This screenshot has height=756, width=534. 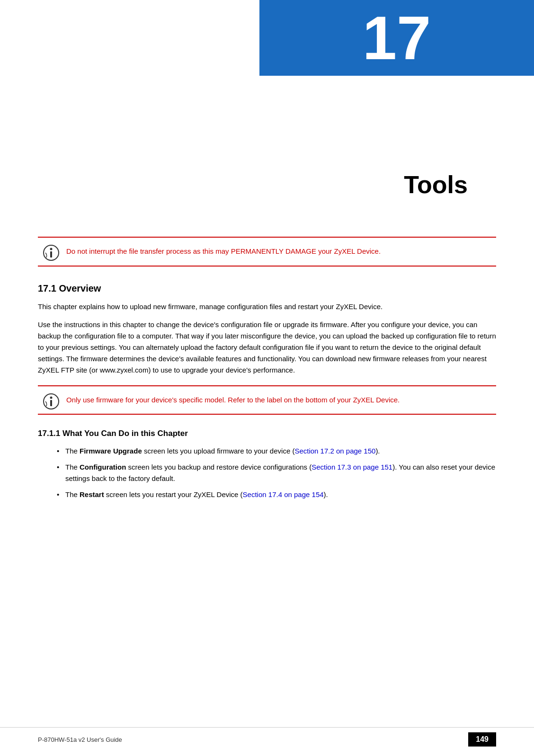 I want to click on chapter-header: 17, so click(x=267, y=52).